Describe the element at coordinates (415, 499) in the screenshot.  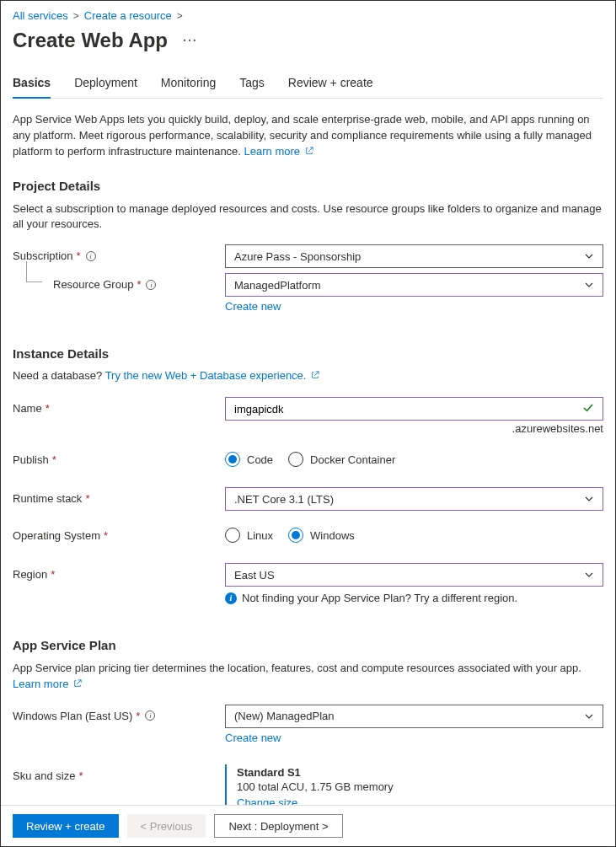
I see `runtime-dropdown: .NET Core 3.1 (LTS)` at that location.